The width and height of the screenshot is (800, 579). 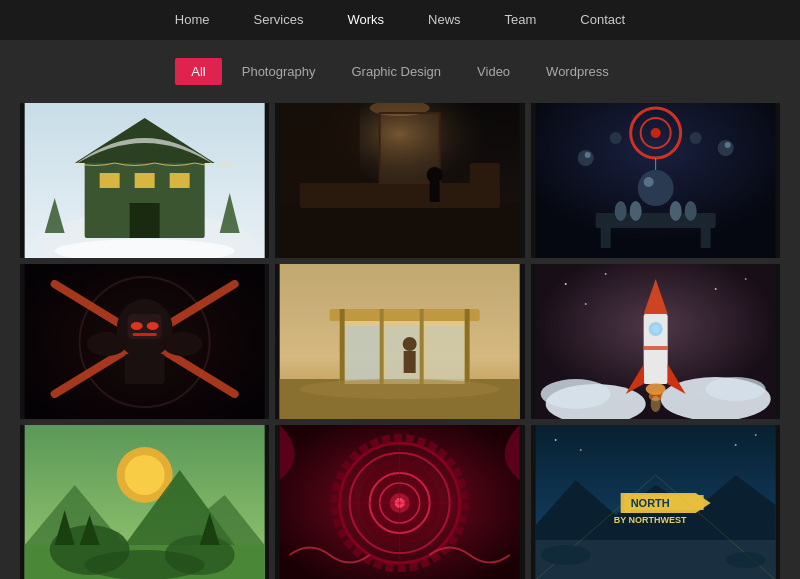 What do you see at coordinates (396, 72) in the screenshot?
I see `filter-graphic-design: Graphic Design` at bounding box center [396, 72].